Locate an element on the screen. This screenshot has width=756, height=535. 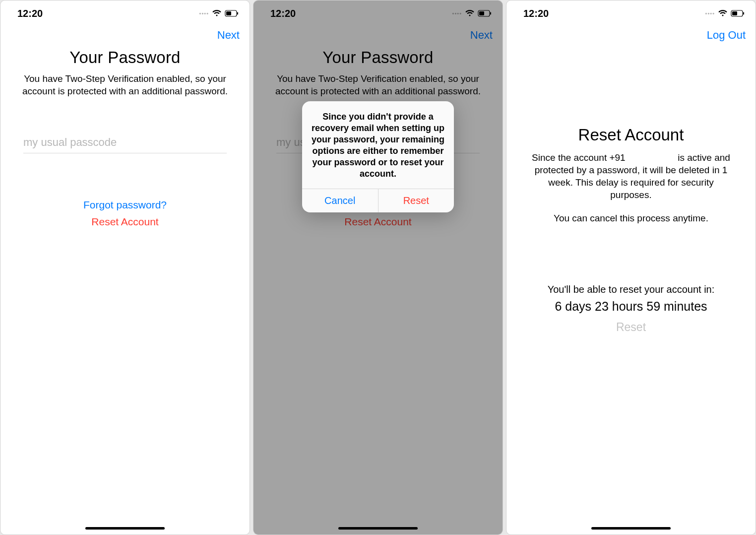
alert-dialog: Since you didn't provide a recovery emai… is located at coordinates (378, 157).